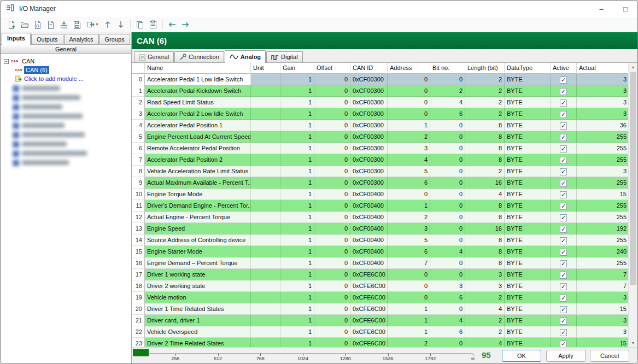 The image size is (638, 364). What do you see at coordinates (380, 218) in the screenshot?
I see `table-row: 12Actual Engine - Percent Torque100xCF00…` at bounding box center [380, 218].